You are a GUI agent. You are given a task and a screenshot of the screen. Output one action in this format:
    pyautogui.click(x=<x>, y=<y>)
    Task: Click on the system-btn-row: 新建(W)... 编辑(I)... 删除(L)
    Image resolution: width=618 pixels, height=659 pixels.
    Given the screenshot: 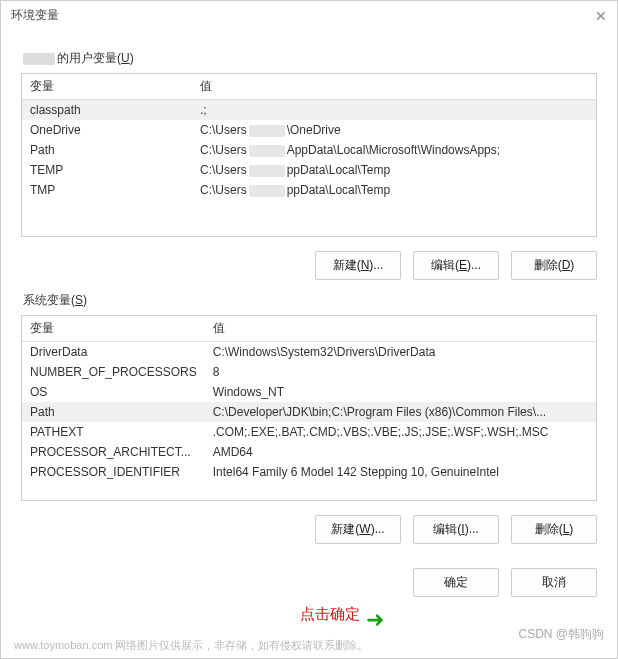 What is the action you would take?
    pyautogui.click(x=309, y=530)
    